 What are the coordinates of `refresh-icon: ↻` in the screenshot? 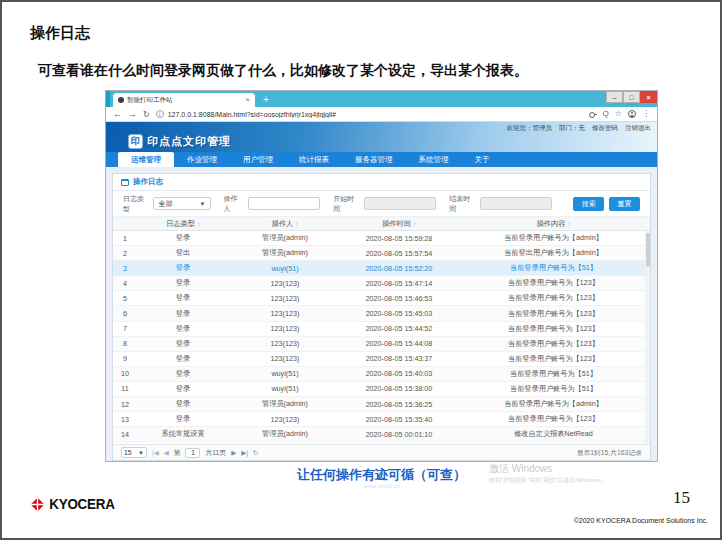 It's located at (256, 453).